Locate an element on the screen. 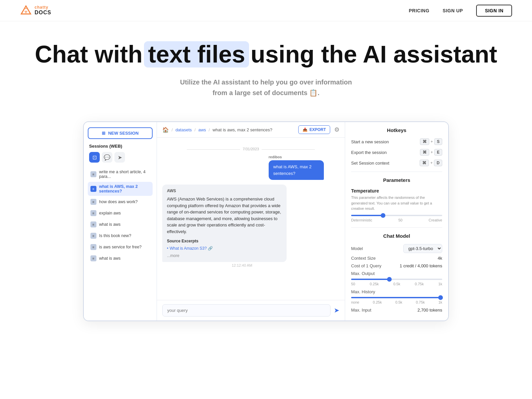 The width and height of the screenshot is (532, 399). source-link: • What is Amazon S3? 🔗 is located at coordinates (224, 248).